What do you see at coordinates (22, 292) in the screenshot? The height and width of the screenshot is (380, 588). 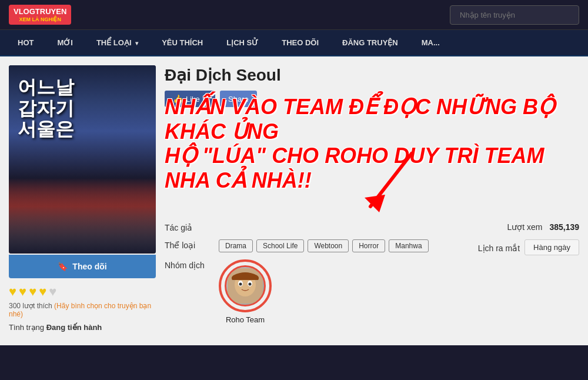 I see `star-2: ♥` at bounding box center [22, 292].